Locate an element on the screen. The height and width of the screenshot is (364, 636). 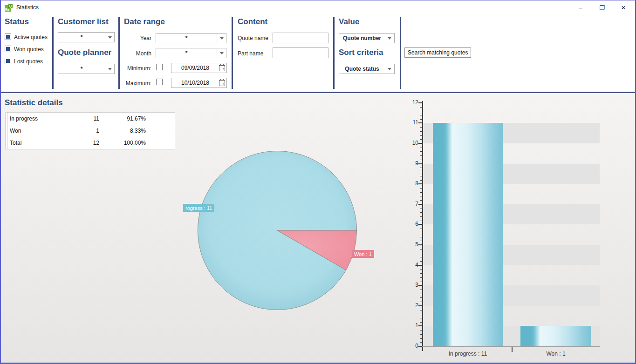
statistic-details-title: Statistic details is located at coordinates (34, 103).